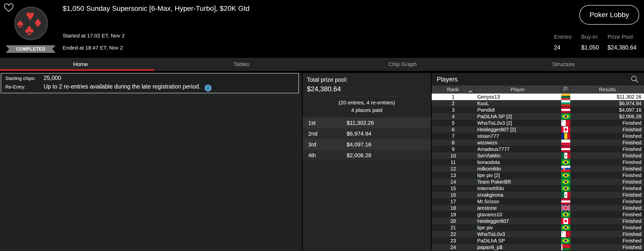 The height and width of the screenshot is (251, 644). Describe the element at coordinates (566, 90) in the screenshot. I see `flag-outline-icon` at that location.